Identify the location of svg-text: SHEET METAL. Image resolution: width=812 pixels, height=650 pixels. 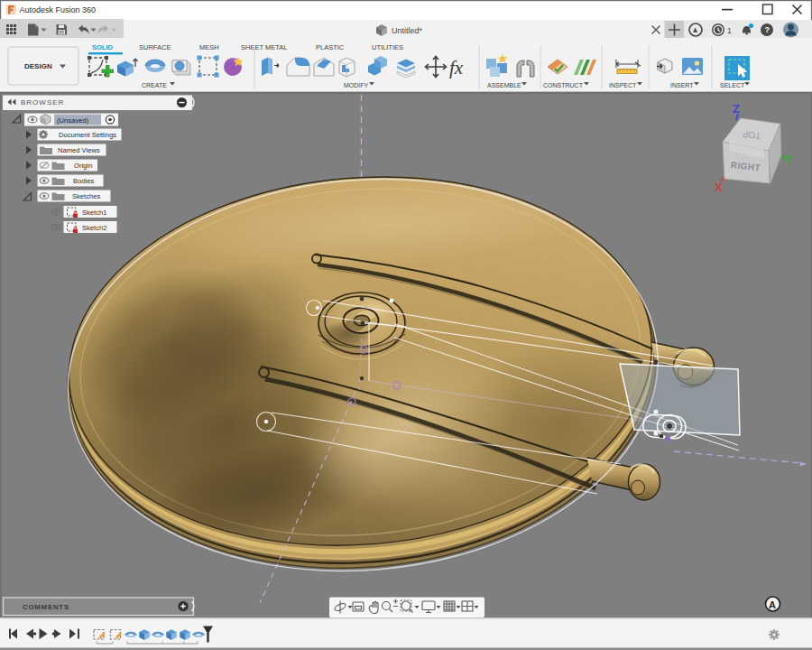
(263, 47).